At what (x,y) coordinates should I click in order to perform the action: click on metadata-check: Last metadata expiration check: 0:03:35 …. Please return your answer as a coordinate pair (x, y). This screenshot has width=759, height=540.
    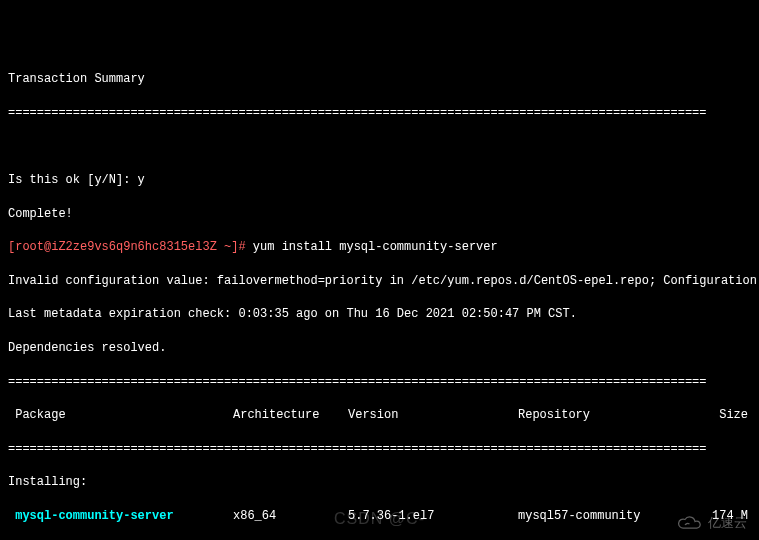
    Looking at the image, I should click on (380, 314).